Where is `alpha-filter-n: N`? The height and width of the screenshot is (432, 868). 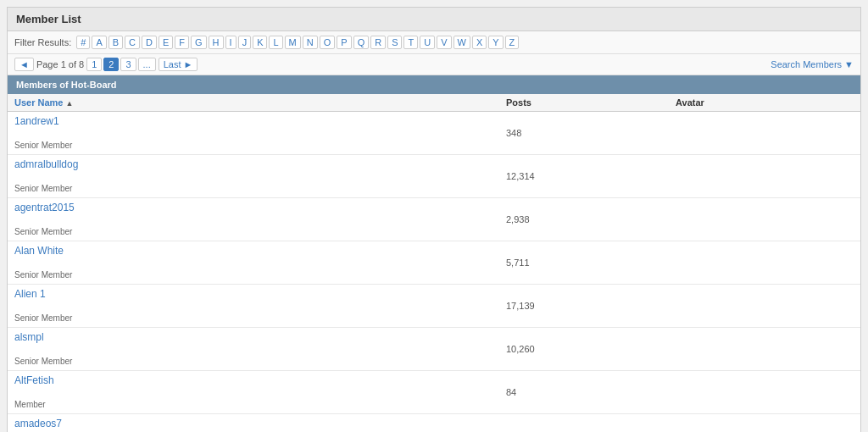 alpha-filter-n: N is located at coordinates (310, 42).